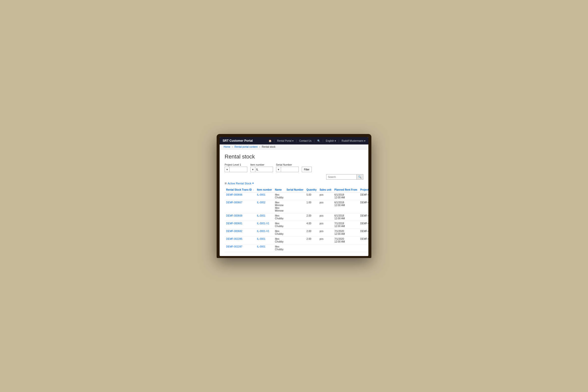 Image resolution: width=588 pixels, height=392 pixels. Describe the element at coordinates (312, 225) in the screenshot. I see `cell-quantity-3: 4.00` at that location.